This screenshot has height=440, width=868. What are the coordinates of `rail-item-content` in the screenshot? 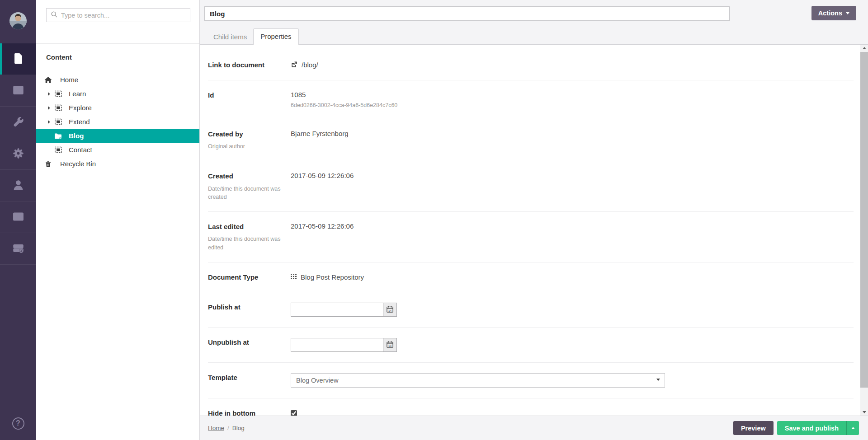 It's located at (18, 59).